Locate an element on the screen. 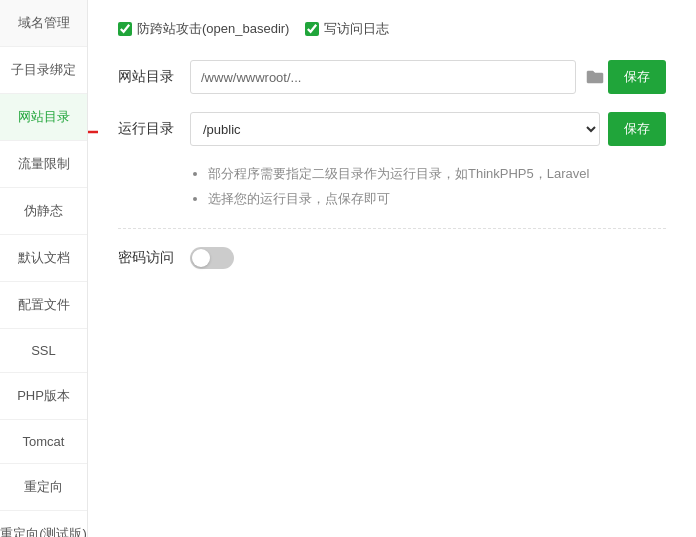 This screenshot has width=696, height=537. hint-item-1: 部分程序需要指定二级目录作为运行目录，如ThinkPHP5，Laravel is located at coordinates (437, 174).